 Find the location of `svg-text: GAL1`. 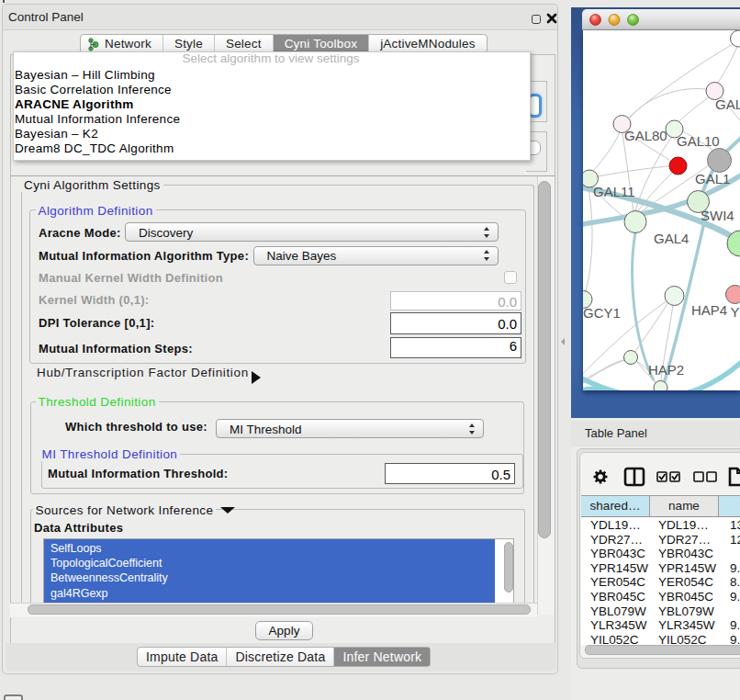

svg-text: GAL1 is located at coordinates (712, 178).